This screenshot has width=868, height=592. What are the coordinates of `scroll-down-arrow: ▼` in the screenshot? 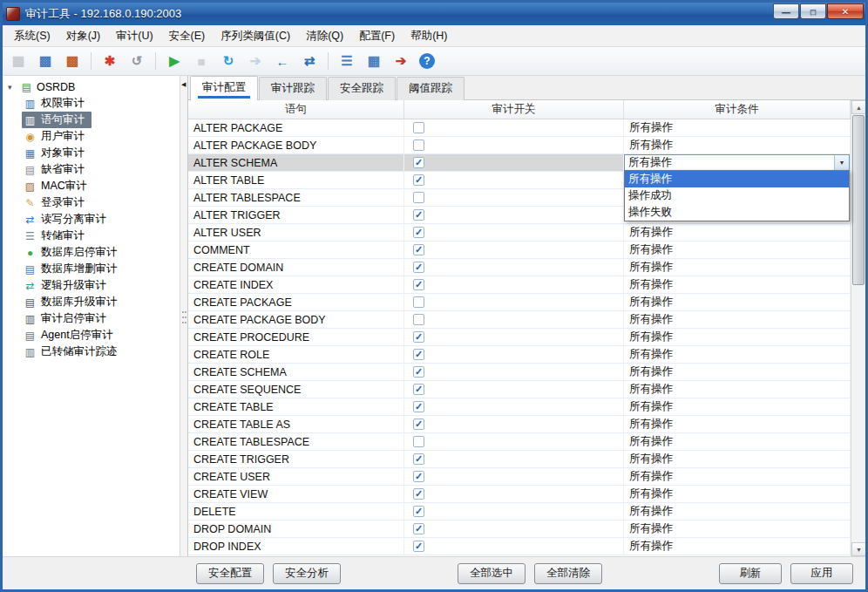 It's located at (858, 549).